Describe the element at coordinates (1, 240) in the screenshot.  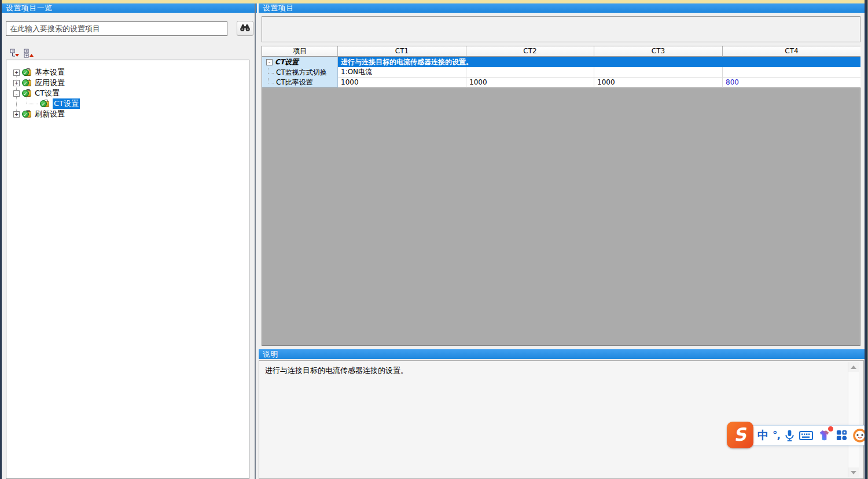
I see `window-left-edge` at that location.